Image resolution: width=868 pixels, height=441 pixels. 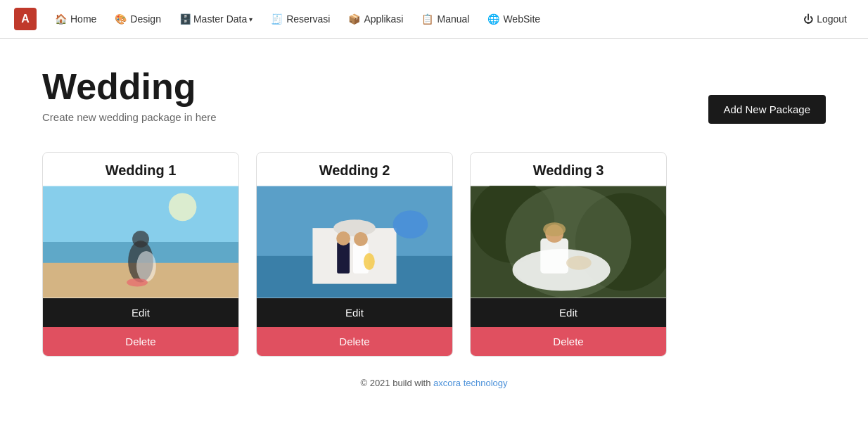 What do you see at coordinates (453, 19) in the screenshot?
I see `nav-manual-label: Manual` at bounding box center [453, 19].